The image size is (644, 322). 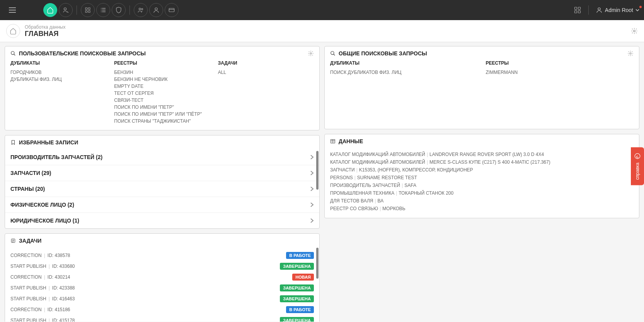 I want to click on task-row: CORRECTION|ID: 430214НОВАЯ, so click(x=162, y=277).